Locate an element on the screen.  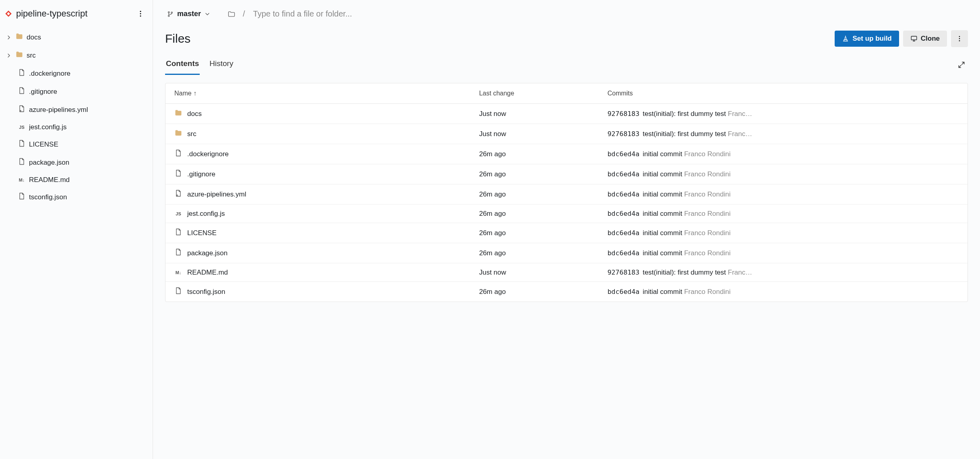
tree-item: JSjest.config.js is located at coordinates (76, 127).